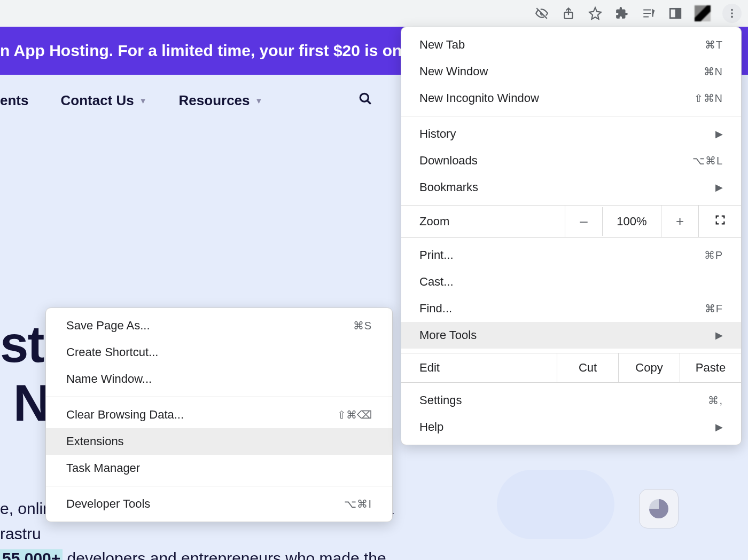 The image size is (748, 560). I want to click on submenu-create-shortcut: Create Shortcut..., so click(219, 352).